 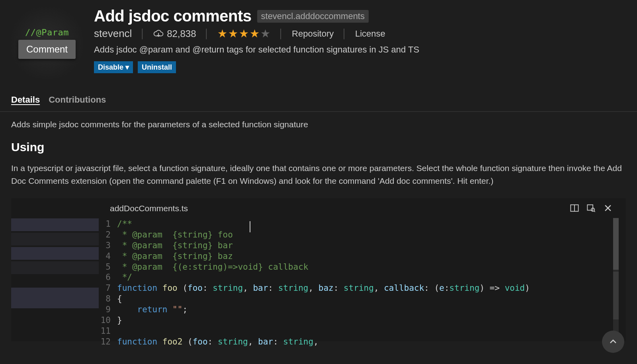 I want to click on using-heading: Using, so click(x=318, y=147).